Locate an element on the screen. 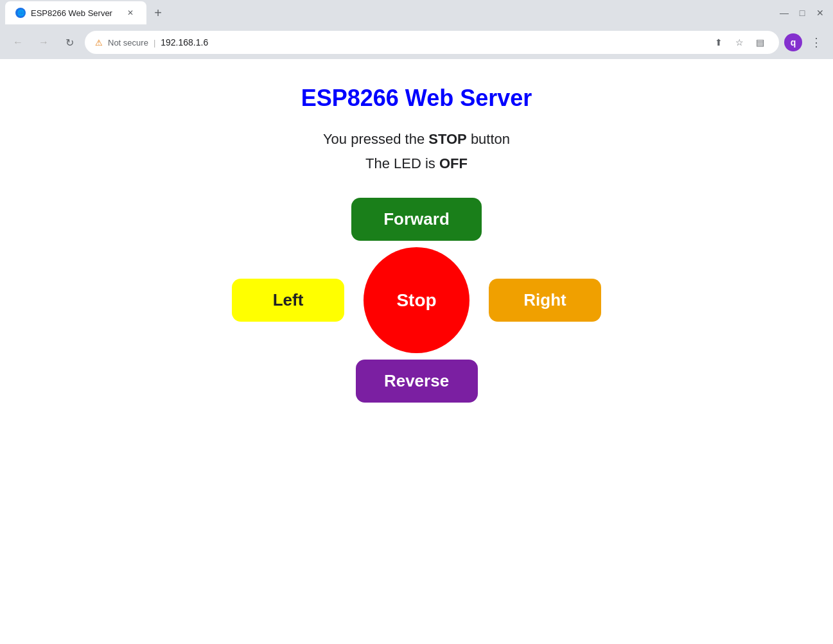 This screenshot has width=833, height=644. status-suffix: button is located at coordinates (488, 139).